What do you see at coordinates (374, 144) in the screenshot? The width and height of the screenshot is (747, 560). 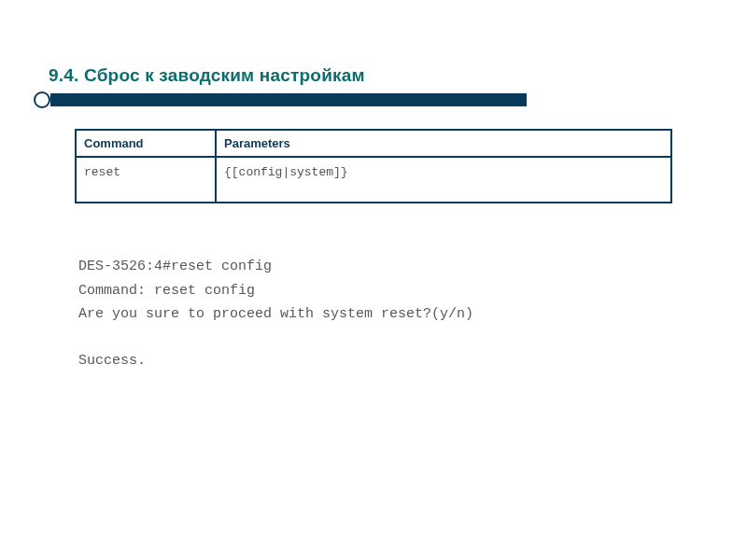 I see `table-header-row: Command Parameters` at bounding box center [374, 144].